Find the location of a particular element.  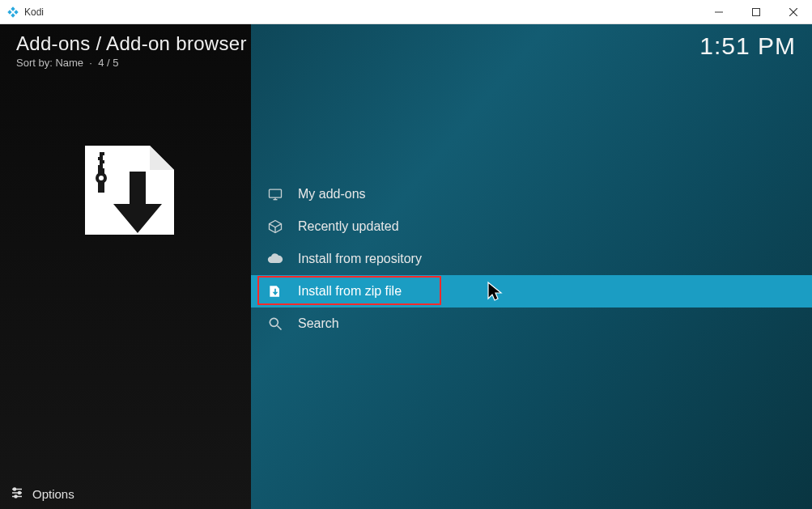

window-title: Kodi is located at coordinates (34, 12).